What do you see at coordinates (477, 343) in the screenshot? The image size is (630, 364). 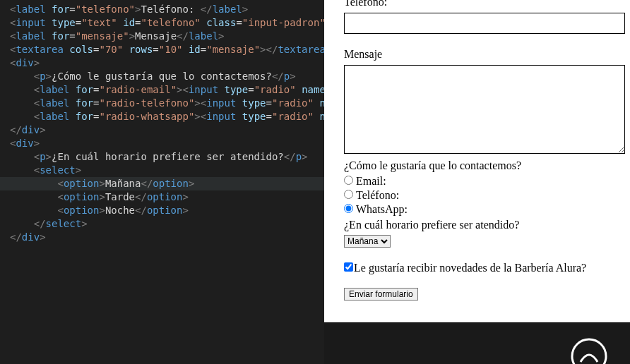 I see `page-footer` at bounding box center [477, 343].